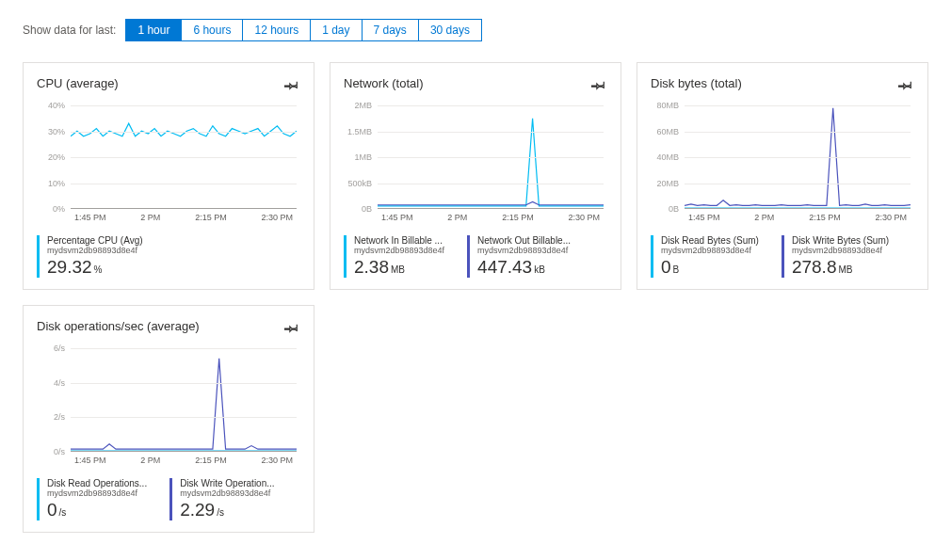 This screenshot has height=560, width=951. What do you see at coordinates (169, 329) in the screenshot?
I see `card-header: Disk operations/sec (average)` at bounding box center [169, 329].